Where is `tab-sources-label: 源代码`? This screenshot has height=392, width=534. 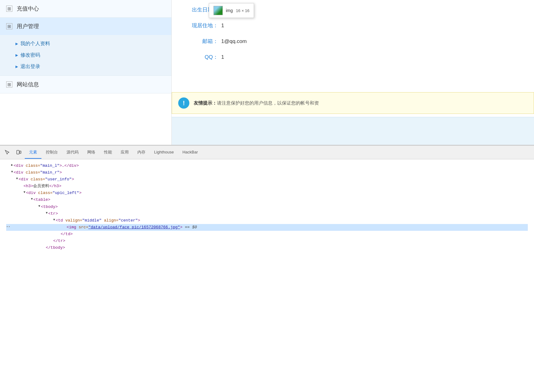
tab-sources-label: 源代码 is located at coordinates (72, 152).